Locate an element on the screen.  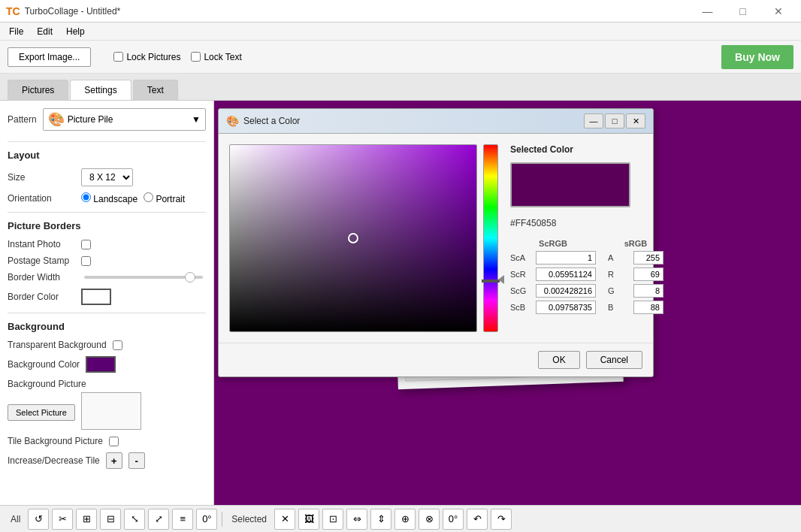
image-button: 🖼 is located at coordinates (309, 519).